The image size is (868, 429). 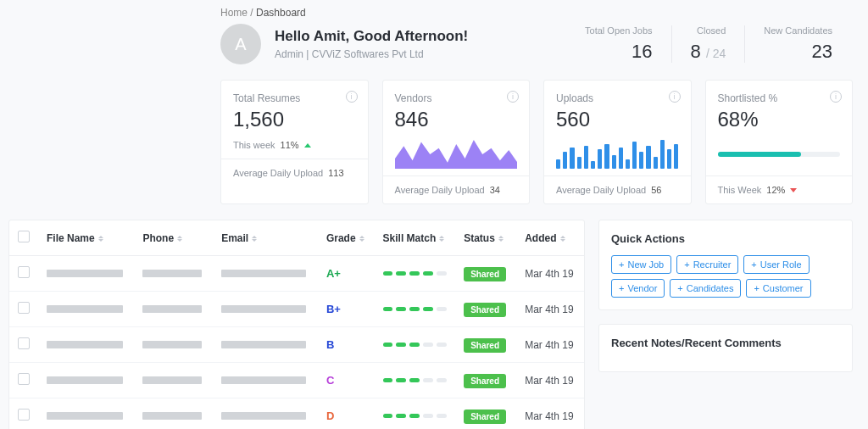 I want to click on quick-actions-card: Quick Actions +New Job+Recruiter+User Ro…, so click(x=726, y=265).